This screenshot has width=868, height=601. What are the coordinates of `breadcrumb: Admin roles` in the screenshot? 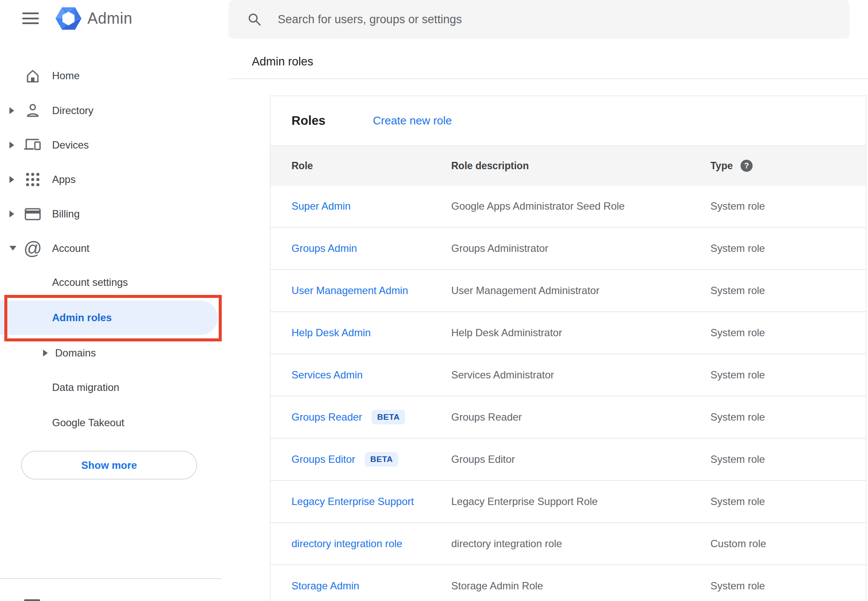 It's located at (282, 62).